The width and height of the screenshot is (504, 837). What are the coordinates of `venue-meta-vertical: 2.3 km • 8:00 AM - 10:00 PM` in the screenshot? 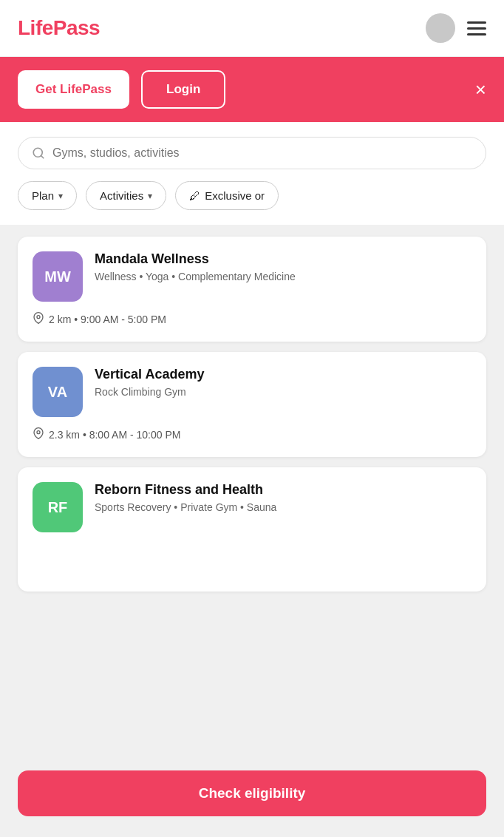 It's located at (252, 435).